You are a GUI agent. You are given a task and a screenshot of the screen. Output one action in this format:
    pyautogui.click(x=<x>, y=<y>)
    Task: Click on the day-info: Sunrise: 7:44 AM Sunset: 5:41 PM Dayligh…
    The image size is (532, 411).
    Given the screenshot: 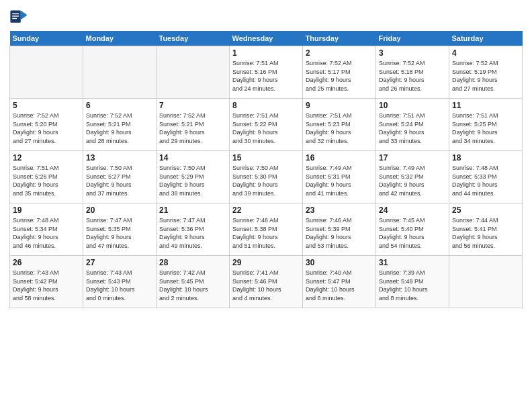 What is the action you would take?
    pyautogui.click(x=486, y=233)
    